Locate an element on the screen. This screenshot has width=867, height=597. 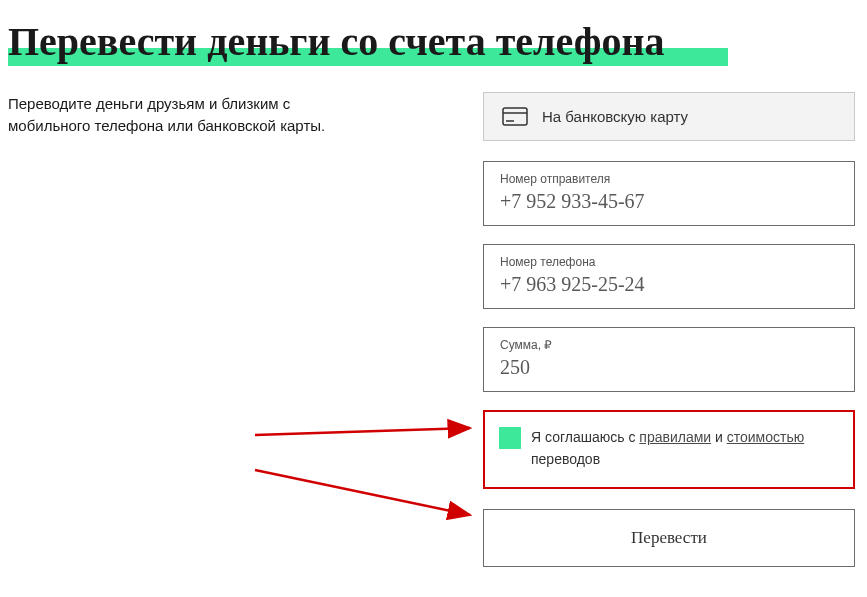
tab-label: На банковскую карту is located at coordinates (615, 116).